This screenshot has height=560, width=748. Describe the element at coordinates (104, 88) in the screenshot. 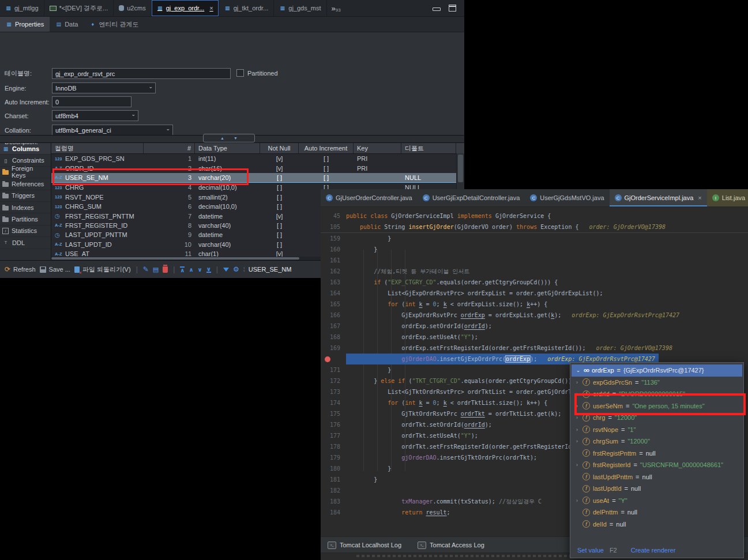

I see `engine-select: InnoDB⌄` at that location.